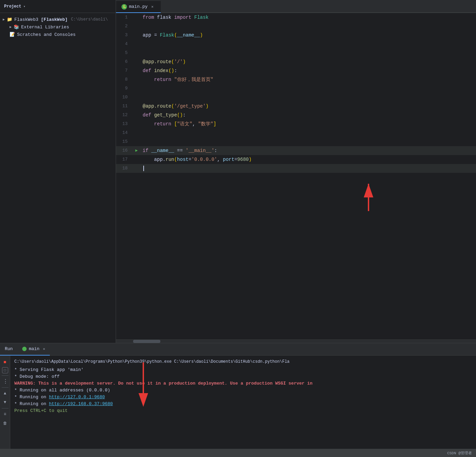 The height and width of the screenshot is (457, 476). I want to click on line-number-4: 4, so click(125, 44).